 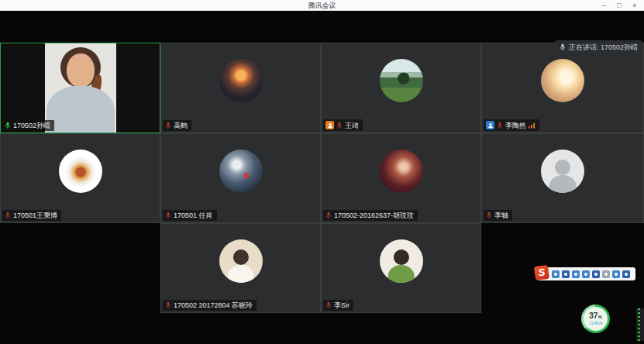 What do you see at coordinates (322, 5) in the screenshot?
I see `title-bar: 腾讯会议 – □ ×` at bounding box center [322, 5].